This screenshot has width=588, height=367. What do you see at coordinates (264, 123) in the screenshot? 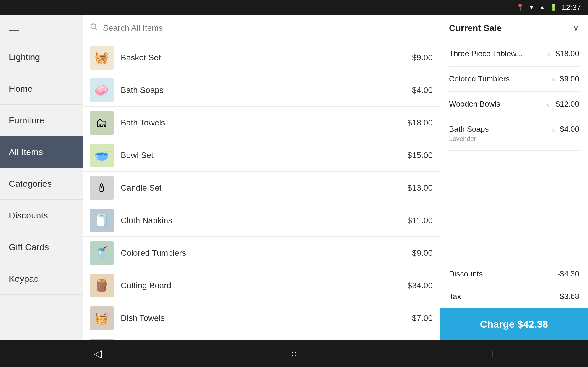
I see `item-name: Bath Towels` at bounding box center [264, 123].